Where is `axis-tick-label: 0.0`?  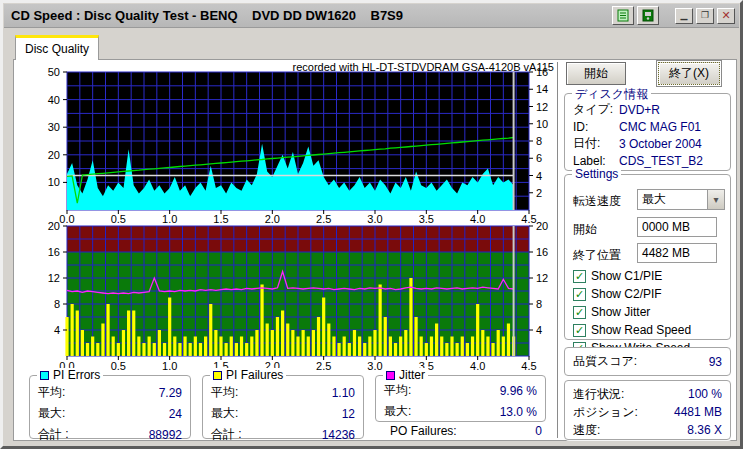
axis-tick-label: 0.0 is located at coordinates (66, 219).